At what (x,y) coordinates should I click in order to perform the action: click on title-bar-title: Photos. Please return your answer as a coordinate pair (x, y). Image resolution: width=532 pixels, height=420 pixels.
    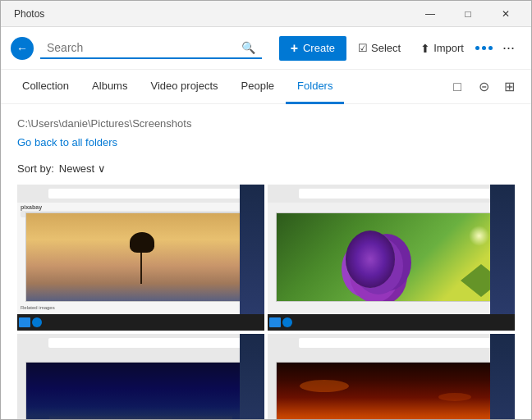
    Looking at the image, I should click on (26, 14).